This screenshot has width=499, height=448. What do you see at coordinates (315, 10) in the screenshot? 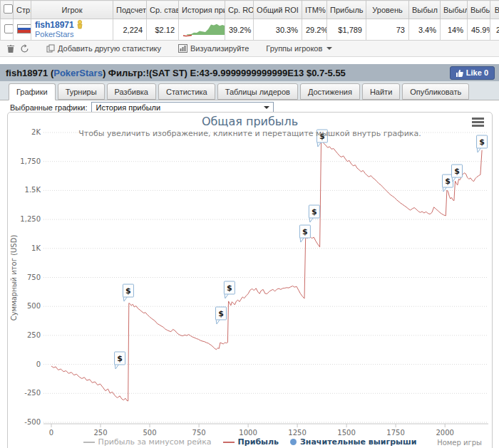
I see `column-header-ITM%: ITM%` at bounding box center [315, 10].